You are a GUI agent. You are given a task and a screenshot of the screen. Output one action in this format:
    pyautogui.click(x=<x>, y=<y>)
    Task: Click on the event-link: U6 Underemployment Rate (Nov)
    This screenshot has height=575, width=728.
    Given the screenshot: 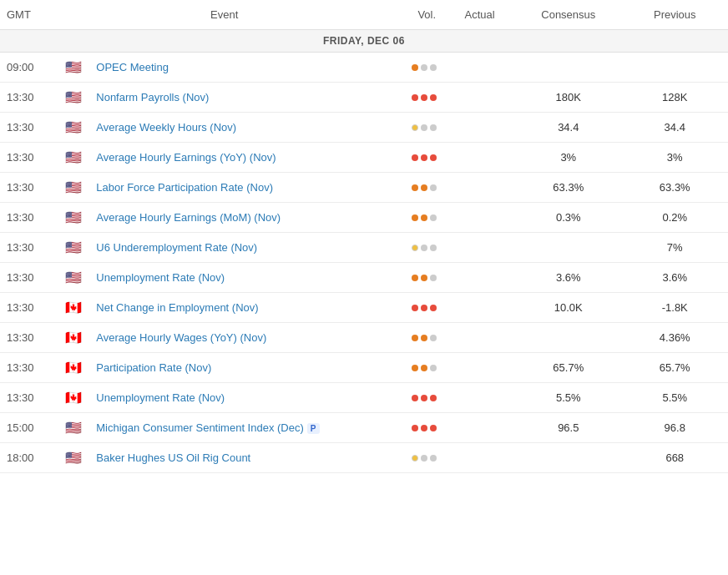 What is the action you would take?
    pyautogui.click(x=177, y=247)
    